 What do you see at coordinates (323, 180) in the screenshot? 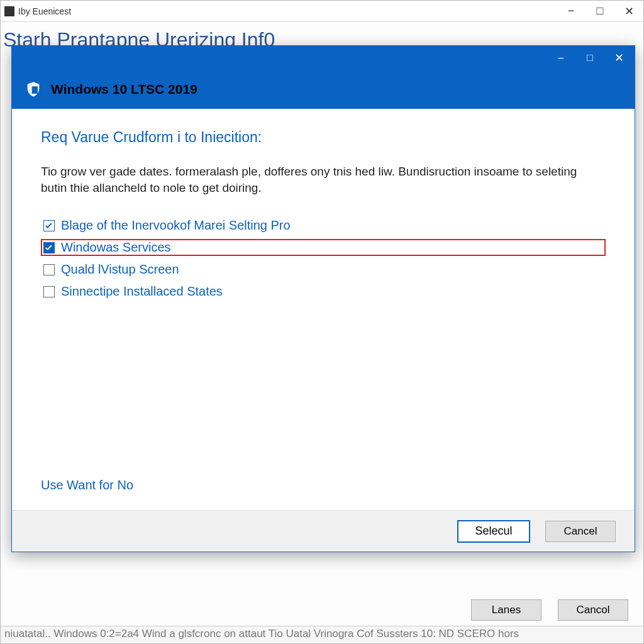
I see `dialog-description: Tio grow ver gade dates. formeralash ple…` at bounding box center [323, 180].